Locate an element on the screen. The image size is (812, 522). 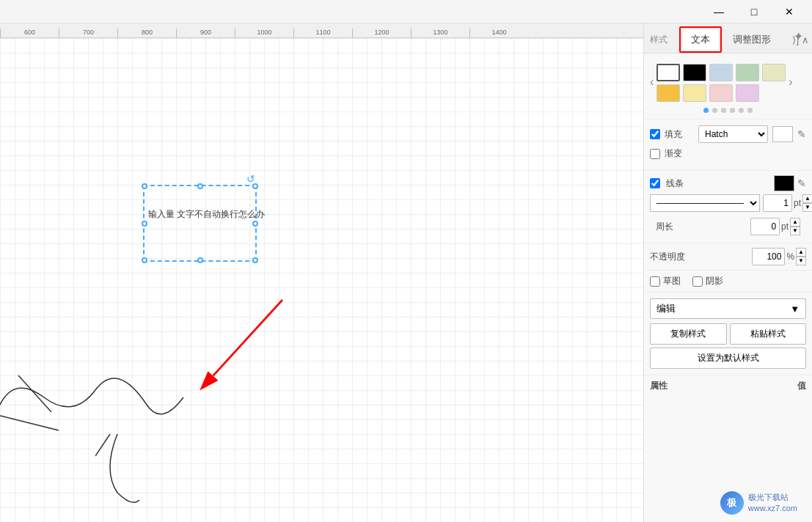
color-swatch-light-pink is located at coordinates (721, 93).